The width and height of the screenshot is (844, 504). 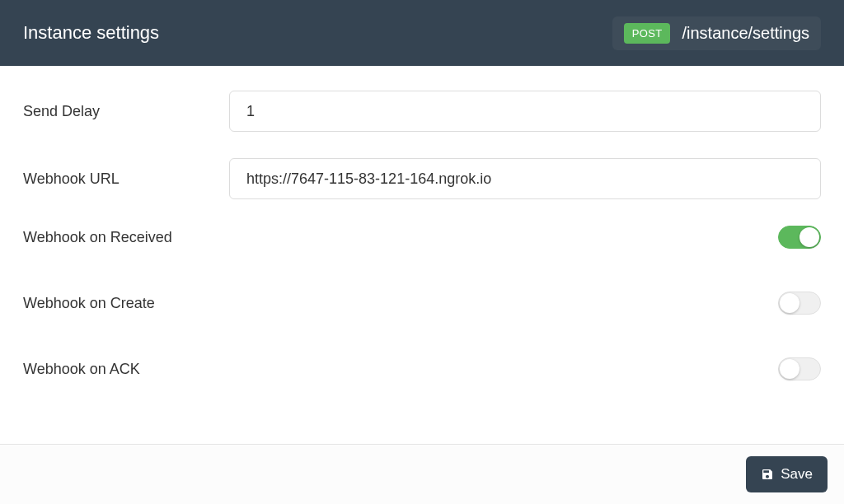 What do you see at coordinates (422, 369) in the screenshot?
I see `row-webhook-ack: Webhook on ACK` at bounding box center [422, 369].